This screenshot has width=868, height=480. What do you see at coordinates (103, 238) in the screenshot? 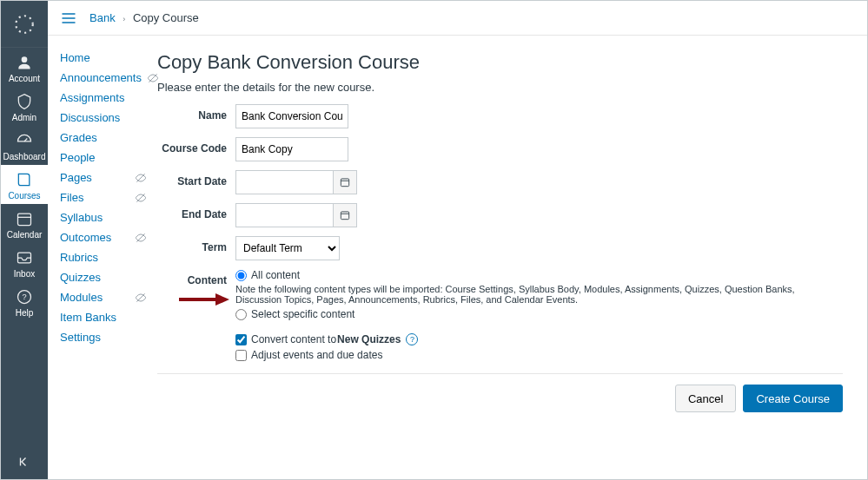
I see `course-nav-item: Outcomes` at bounding box center [103, 238].